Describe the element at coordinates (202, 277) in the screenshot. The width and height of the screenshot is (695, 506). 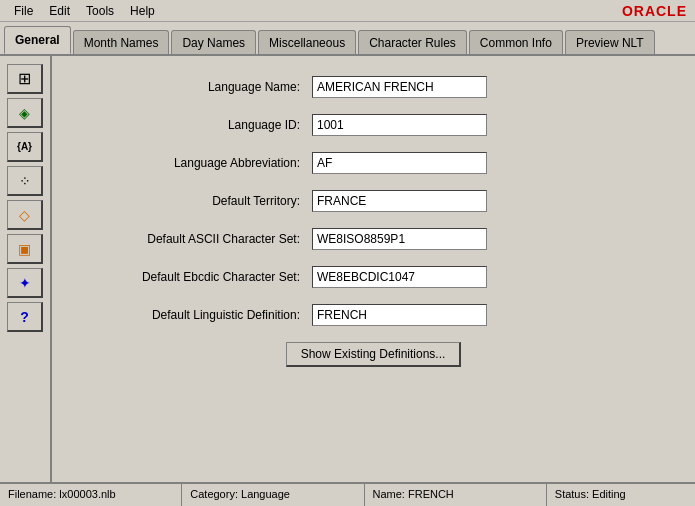
I see `label-ebcdic-charset: Default Ebcdic Character Set:` at that location.